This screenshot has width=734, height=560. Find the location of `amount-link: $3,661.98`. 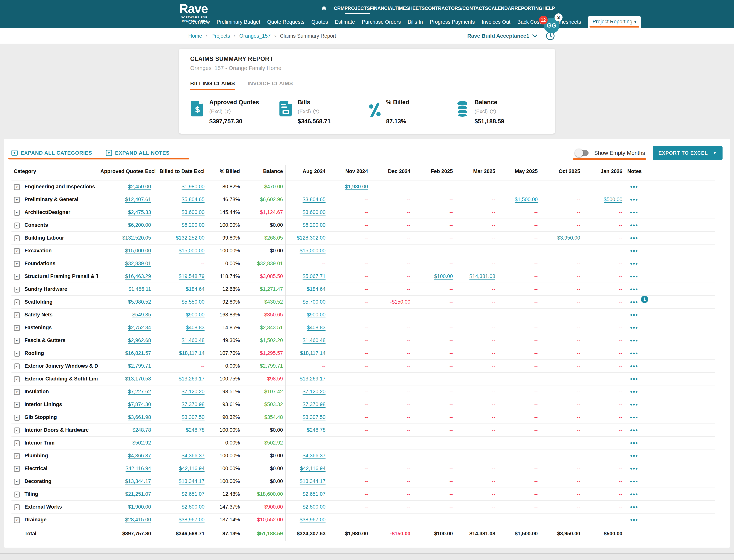

amount-link: $3,661.98 is located at coordinates (139, 417).